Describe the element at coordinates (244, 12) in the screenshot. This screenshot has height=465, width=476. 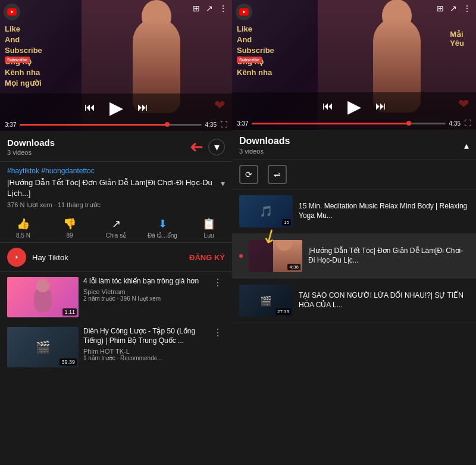
I see `right-channel-logo` at that location.